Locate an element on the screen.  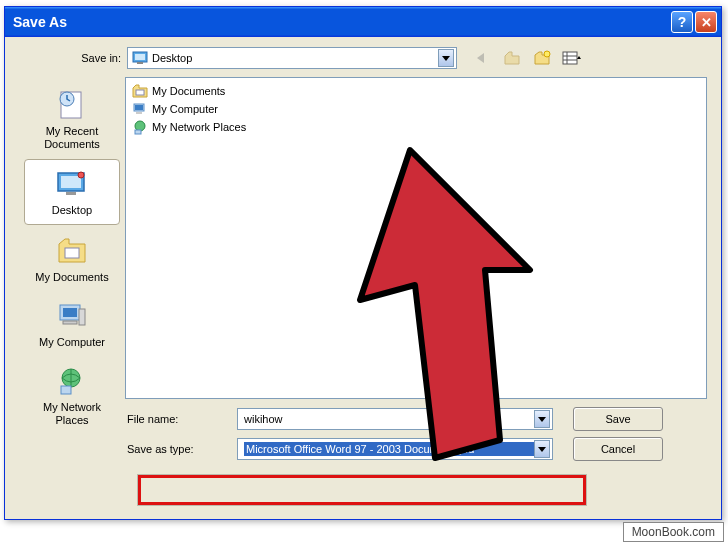
folder-icon is located at coordinates (140, 91).